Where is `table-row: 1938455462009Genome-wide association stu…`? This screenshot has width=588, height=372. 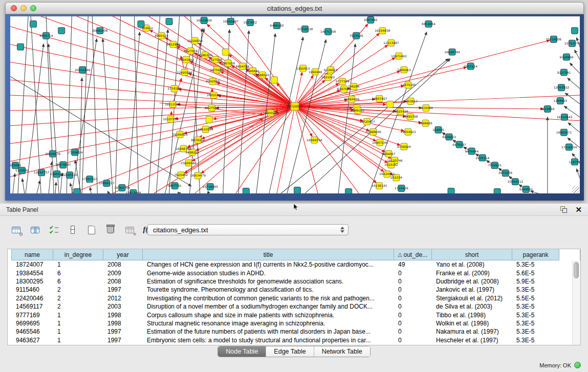 table-row: 1938455462009Genome-wide association stu… is located at coordinates (294, 273).